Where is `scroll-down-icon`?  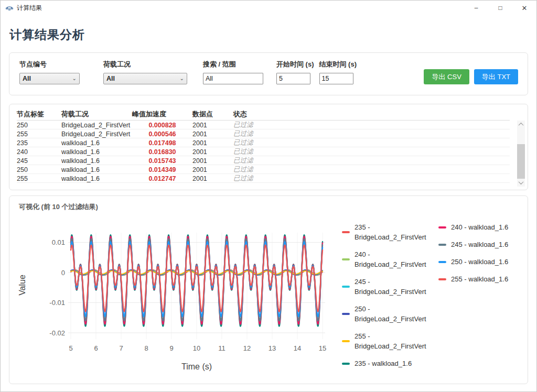
scroll-down-icon is located at coordinates (521, 182).